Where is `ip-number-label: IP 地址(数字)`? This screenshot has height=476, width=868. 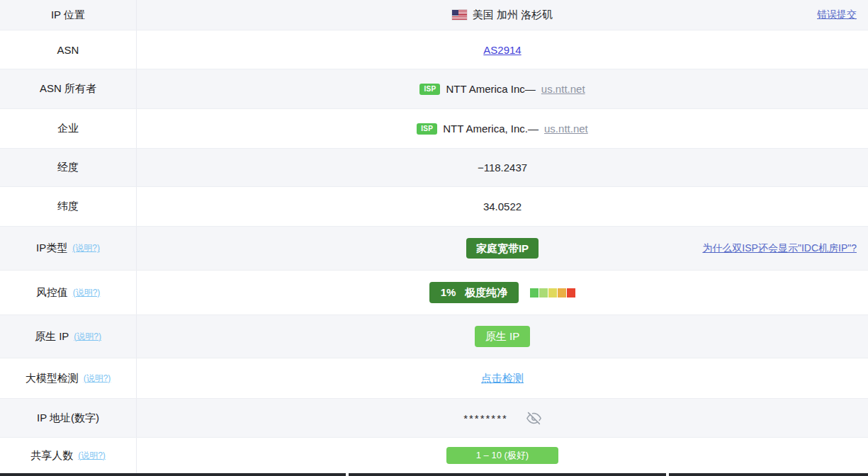 ip-number-label: IP 地址(数字) is located at coordinates (68, 418).